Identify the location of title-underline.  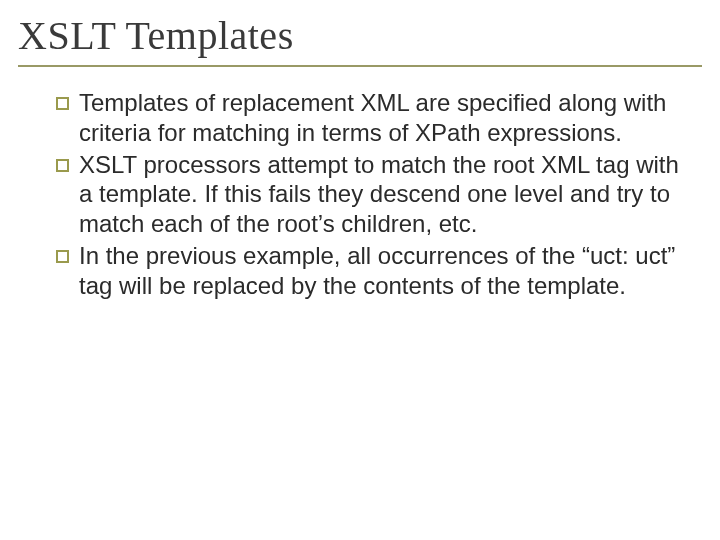
(360, 66).